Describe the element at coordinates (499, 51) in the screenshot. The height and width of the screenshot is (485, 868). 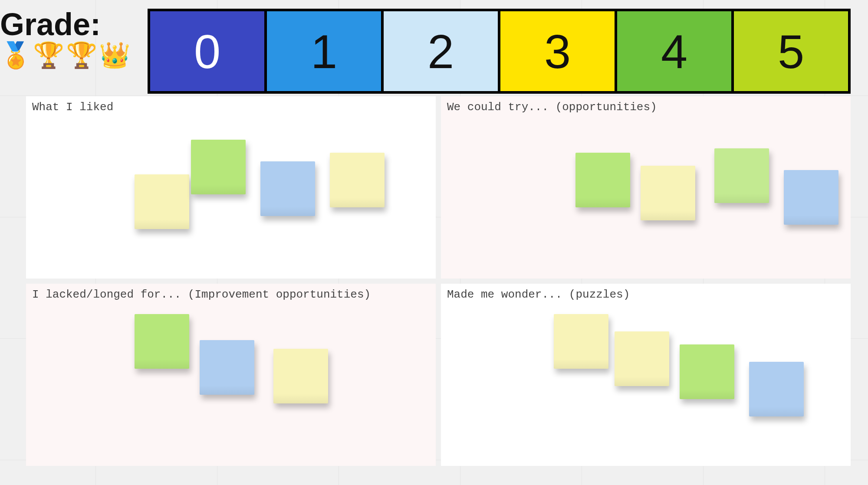
I see `grade-scale: 012345` at that location.